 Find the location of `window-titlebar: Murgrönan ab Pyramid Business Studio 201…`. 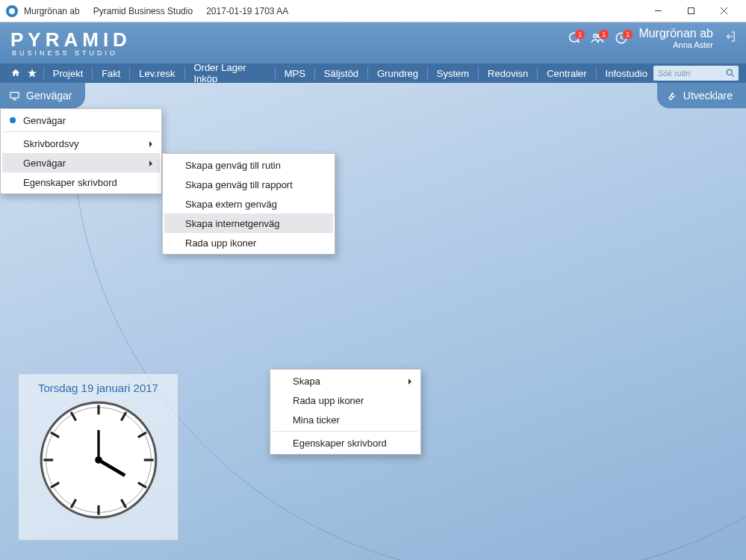

window-titlebar: Murgrönan ab Pyramid Business Studio 201… is located at coordinates (373, 11).